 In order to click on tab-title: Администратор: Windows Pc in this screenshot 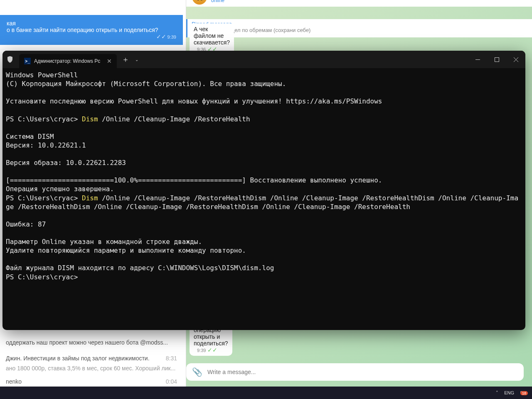, I will do `click(67, 61)`.